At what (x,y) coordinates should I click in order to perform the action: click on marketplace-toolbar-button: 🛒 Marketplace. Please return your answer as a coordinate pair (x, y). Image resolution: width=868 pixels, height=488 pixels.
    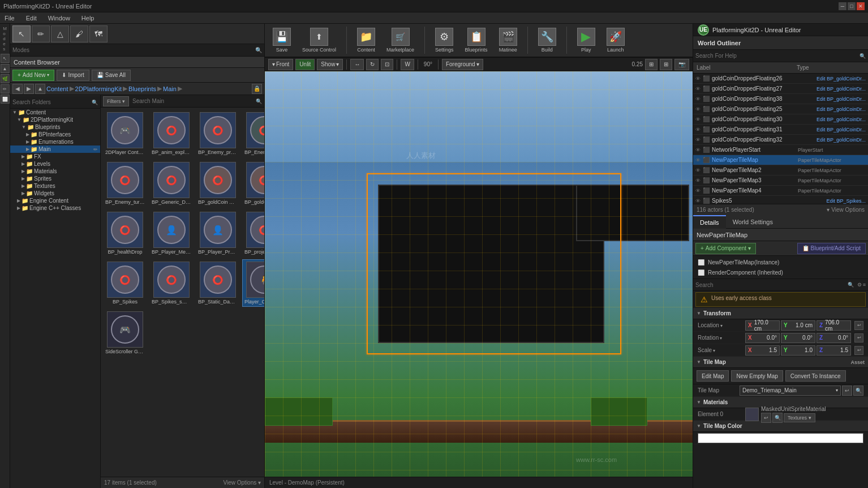
    Looking at the image, I should click on (401, 40).